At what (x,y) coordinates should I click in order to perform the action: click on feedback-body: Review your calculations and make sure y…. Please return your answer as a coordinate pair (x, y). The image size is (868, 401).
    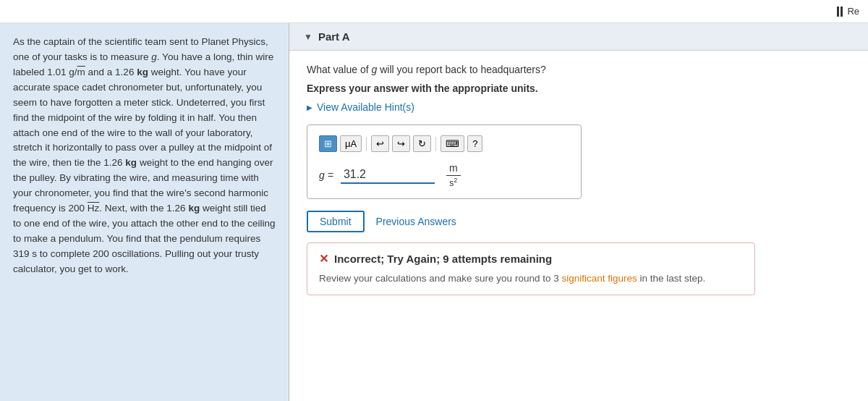
    Looking at the image, I should click on (531, 279).